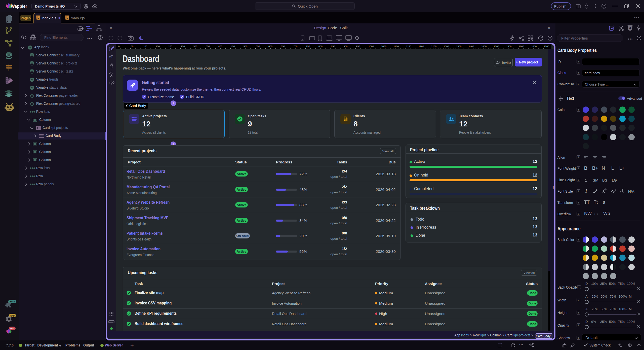 This screenshot has width=644, height=350. I want to click on svg-text: 350, so click(208, 46).